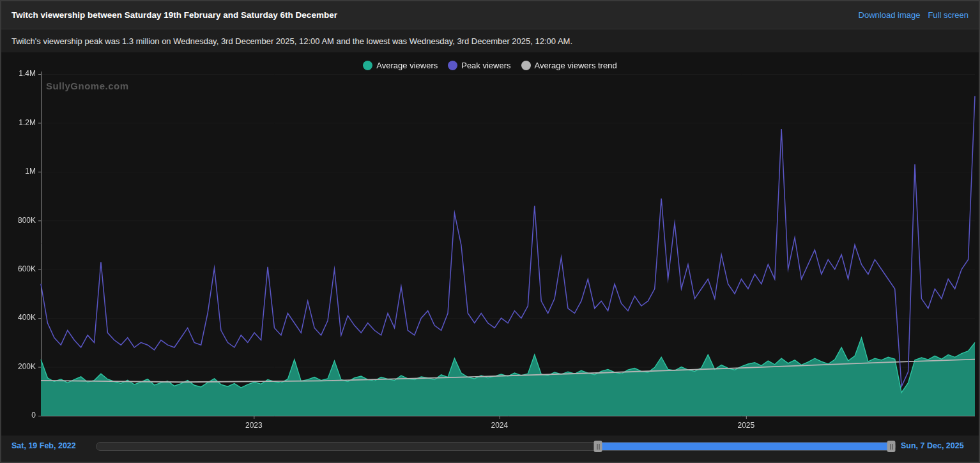 This screenshot has width=980, height=463. Describe the element at coordinates (569, 65) in the screenshot. I see `legend-item-average-viewers-trend: Average viewers trend` at that location.